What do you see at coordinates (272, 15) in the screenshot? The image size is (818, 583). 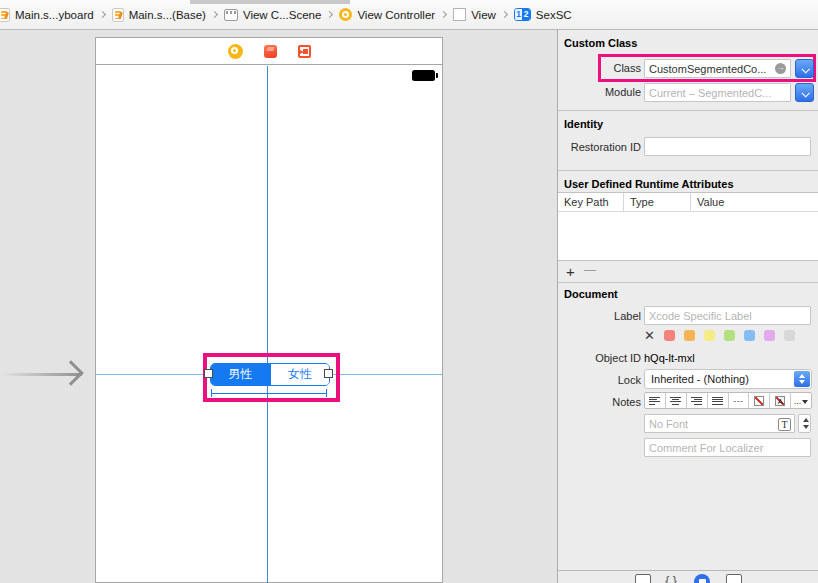 I see `breadcrumb-item-scene: View C...Scene` at bounding box center [272, 15].